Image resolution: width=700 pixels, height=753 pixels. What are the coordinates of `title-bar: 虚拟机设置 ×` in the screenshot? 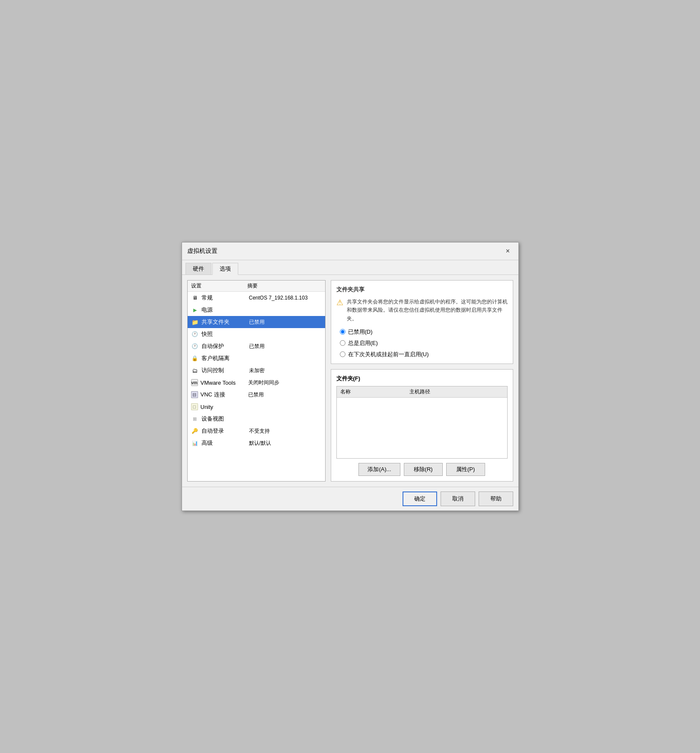 It's located at (350, 252).